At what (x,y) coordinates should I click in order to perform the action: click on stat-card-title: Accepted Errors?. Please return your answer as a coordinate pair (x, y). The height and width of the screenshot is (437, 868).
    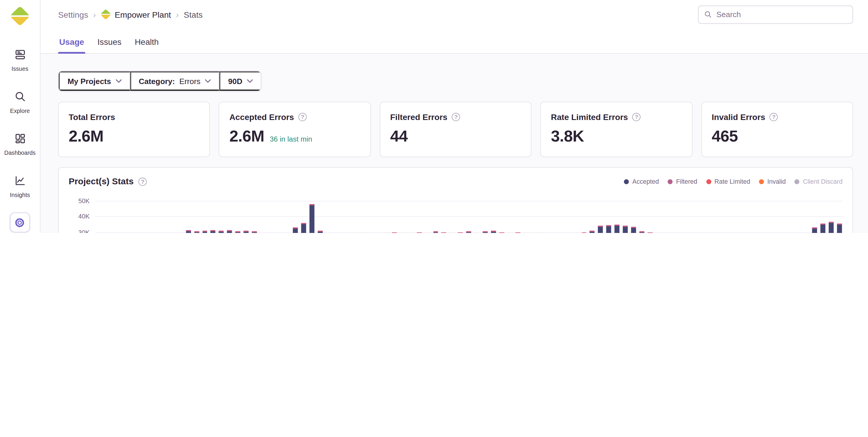
    Looking at the image, I should click on (295, 117).